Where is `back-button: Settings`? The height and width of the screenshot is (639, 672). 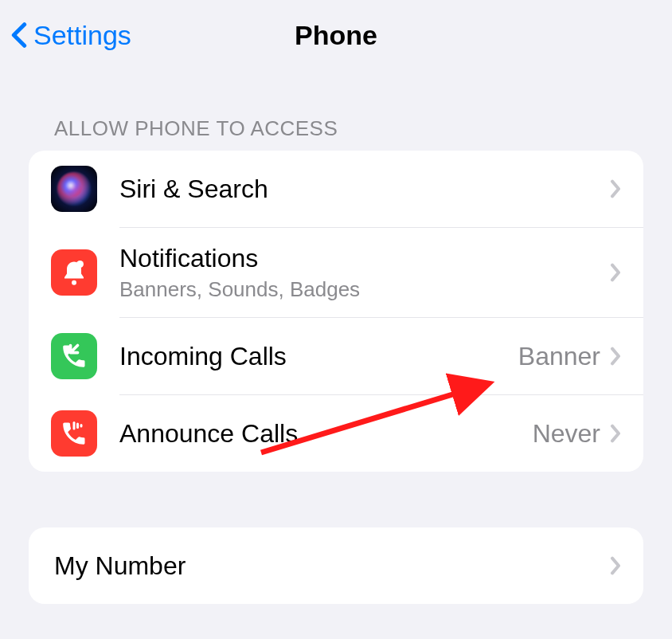
back-button: Settings is located at coordinates (70, 35).